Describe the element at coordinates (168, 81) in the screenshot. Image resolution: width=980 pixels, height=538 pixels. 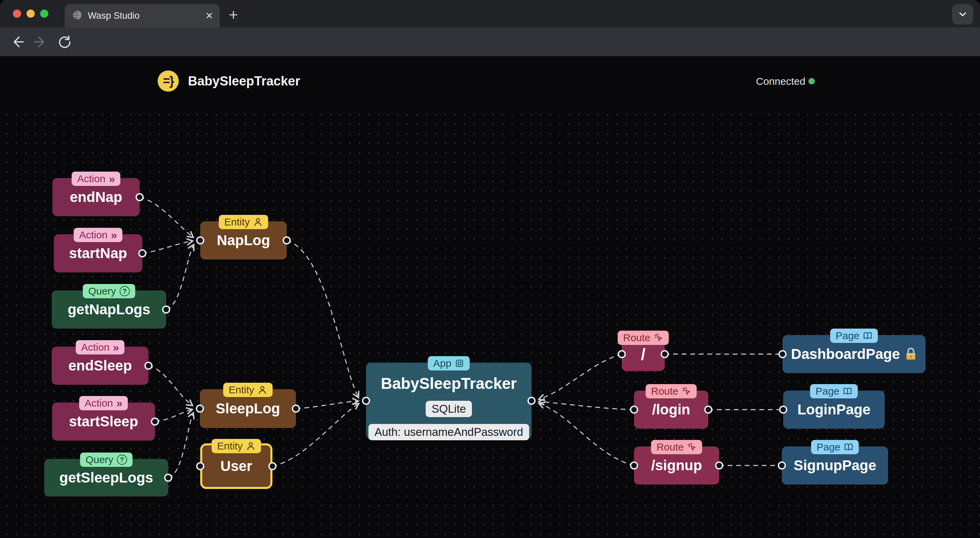
I see `wasp-logo: =}` at that location.